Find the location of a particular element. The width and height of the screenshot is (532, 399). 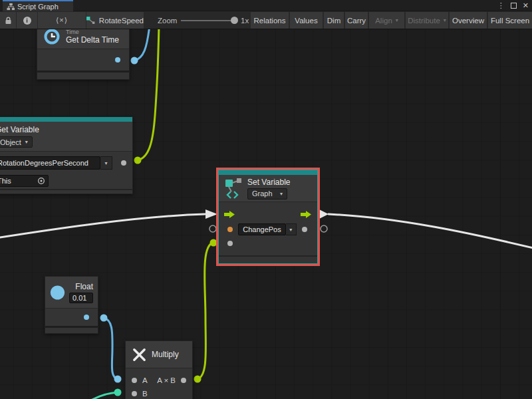

zoom-slider is located at coordinates (208, 21).